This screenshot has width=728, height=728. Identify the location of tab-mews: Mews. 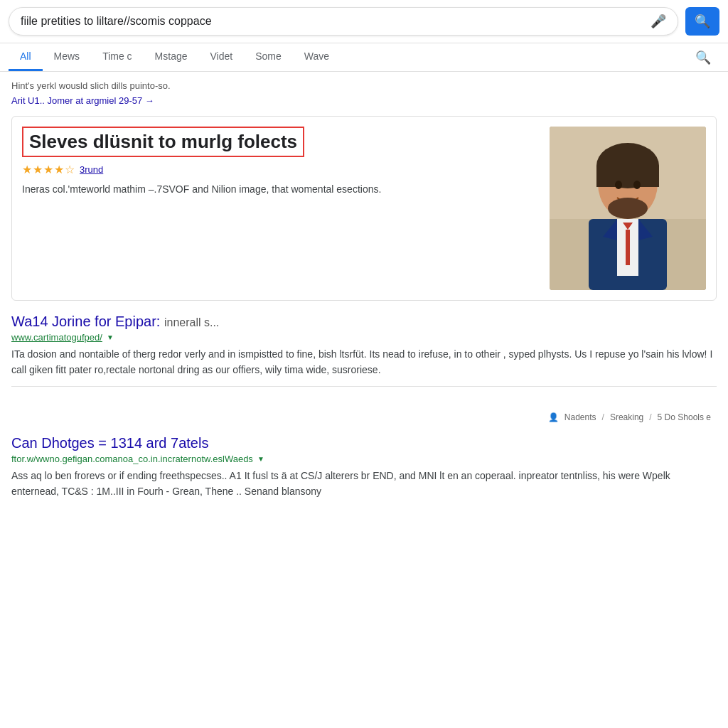
(67, 57).